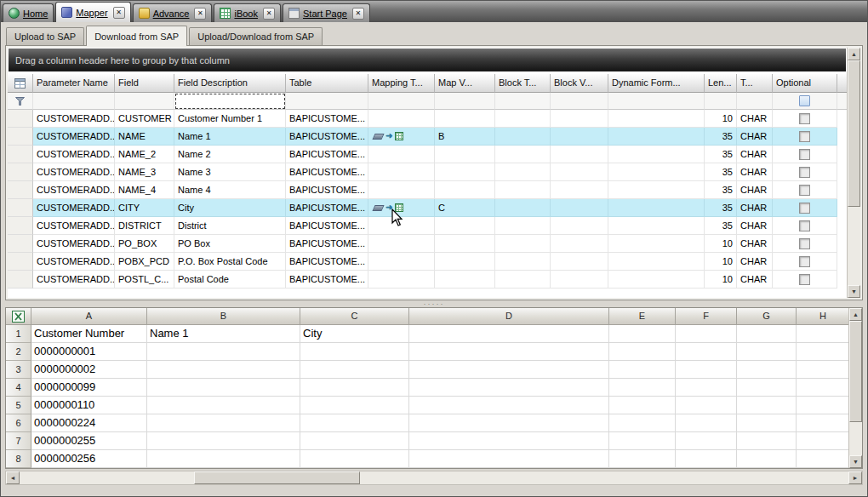 The height and width of the screenshot is (497, 868). Describe the element at coordinates (355, 334) in the screenshot. I see `sheet-cell-c1: City` at that location.